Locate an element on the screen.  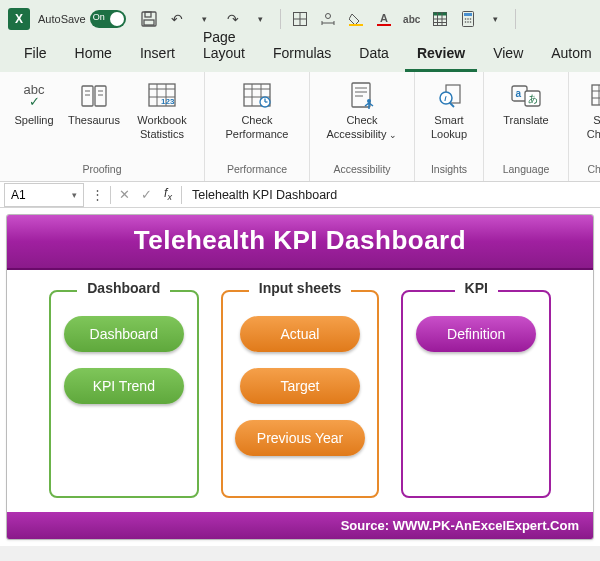
table-icon is located at coordinates (440, 19).